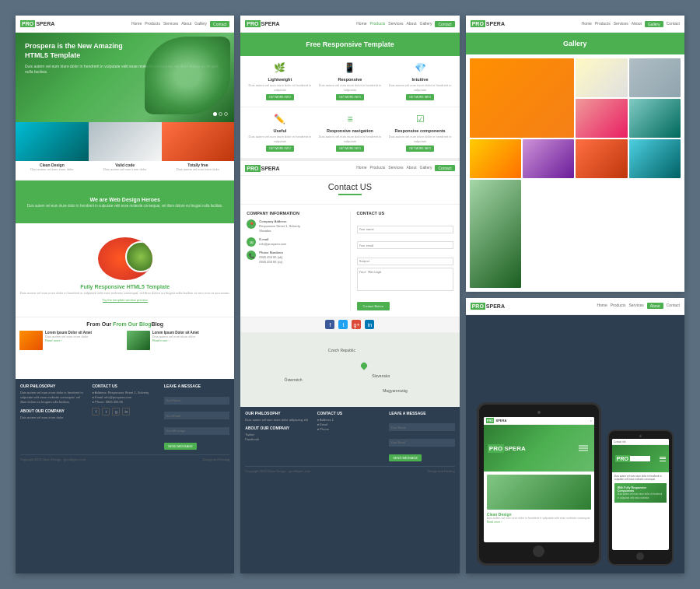 The image size is (700, 589). Describe the element at coordinates (179, 341) in the screenshot. I see `blog-post-2: Lorem Ipsum Dolor sit Amet Duis autem ve…` at that location.